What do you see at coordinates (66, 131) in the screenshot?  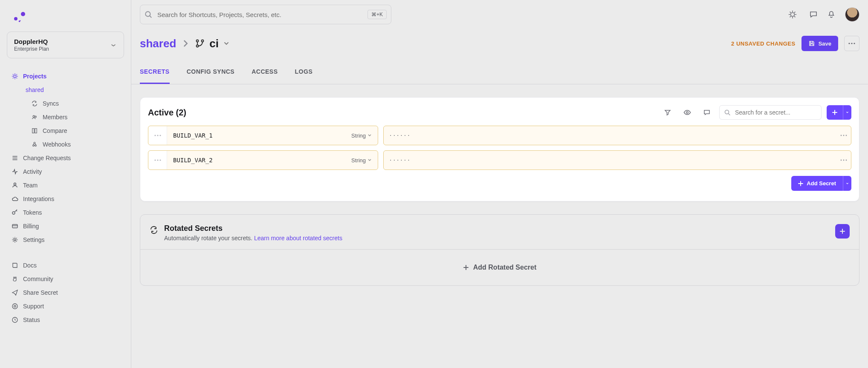 I see `nav-compare: Compare` at bounding box center [66, 131].